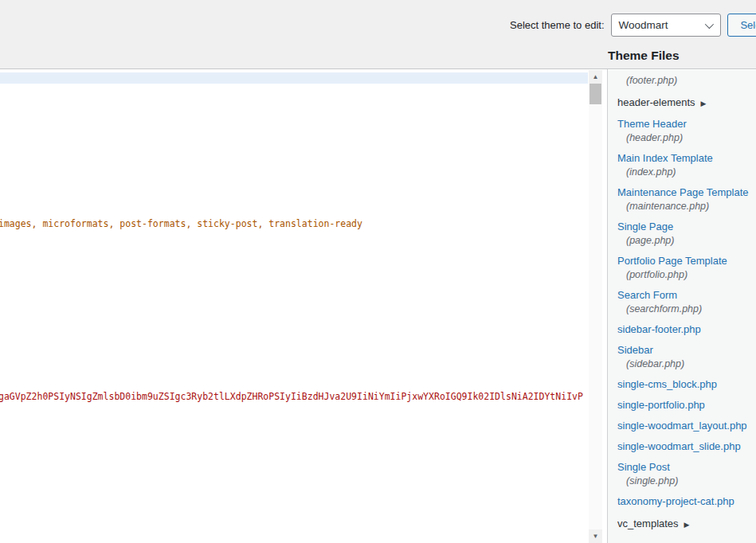  I want to click on list-item-vc-templates: vc_templates▶, so click(687, 524).